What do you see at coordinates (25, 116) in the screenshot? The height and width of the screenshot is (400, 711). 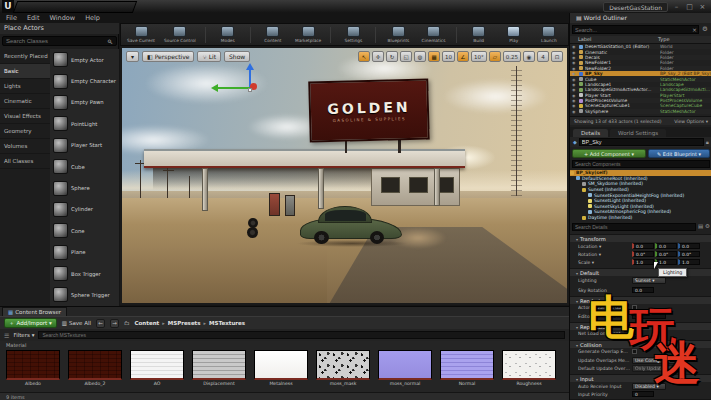 I see `category-visual-effects: Visual Effects` at bounding box center [25, 116].